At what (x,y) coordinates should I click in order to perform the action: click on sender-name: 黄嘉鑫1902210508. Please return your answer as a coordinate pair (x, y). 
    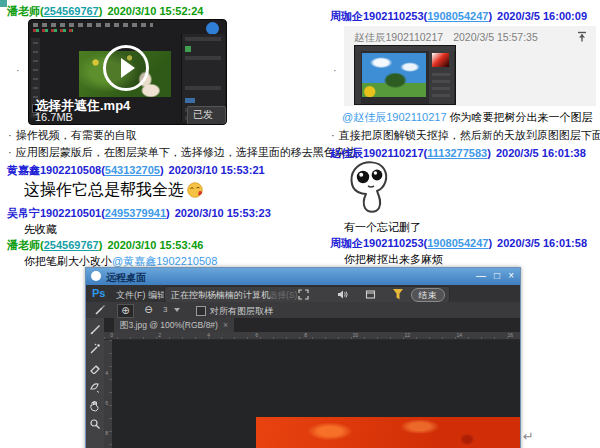
    Looking at the image, I should click on (54, 170).